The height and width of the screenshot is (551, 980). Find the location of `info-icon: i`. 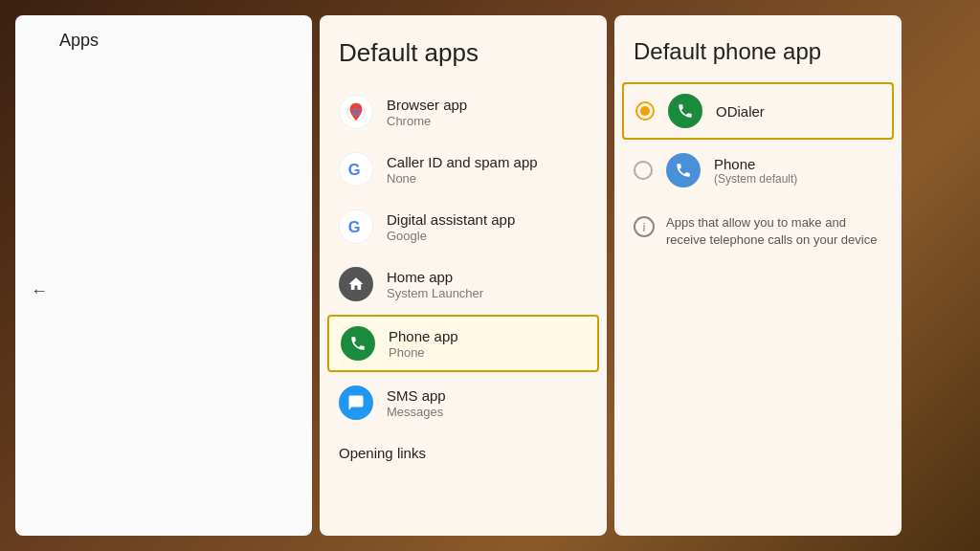

info-icon: i is located at coordinates (644, 227).